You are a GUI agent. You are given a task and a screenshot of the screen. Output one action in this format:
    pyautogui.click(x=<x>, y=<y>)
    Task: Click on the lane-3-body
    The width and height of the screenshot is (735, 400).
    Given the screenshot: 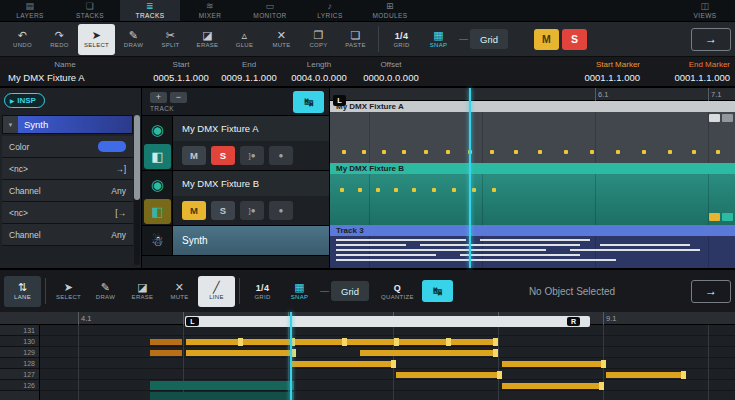 What is the action you would take?
    pyautogui.click(x=532, y=252)
    